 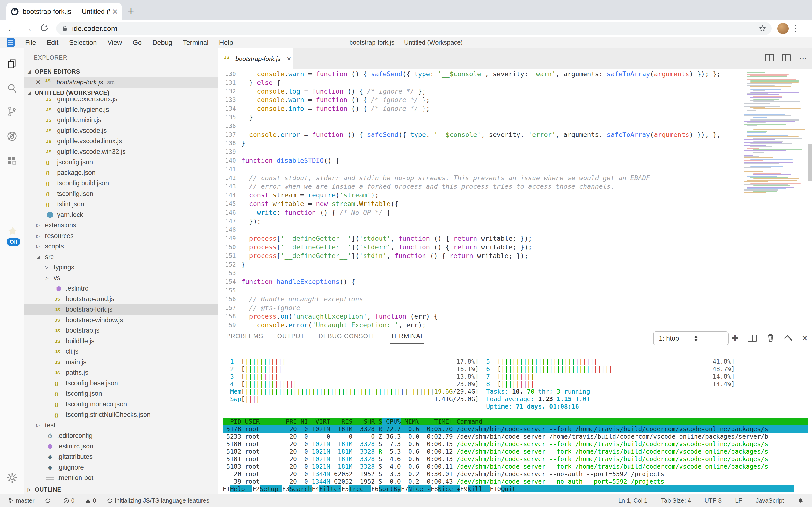 What do you see at coordinates (13, 242) in the screenshot?
I see `offline-status-badge: Off` at bounding box center [13, 242].